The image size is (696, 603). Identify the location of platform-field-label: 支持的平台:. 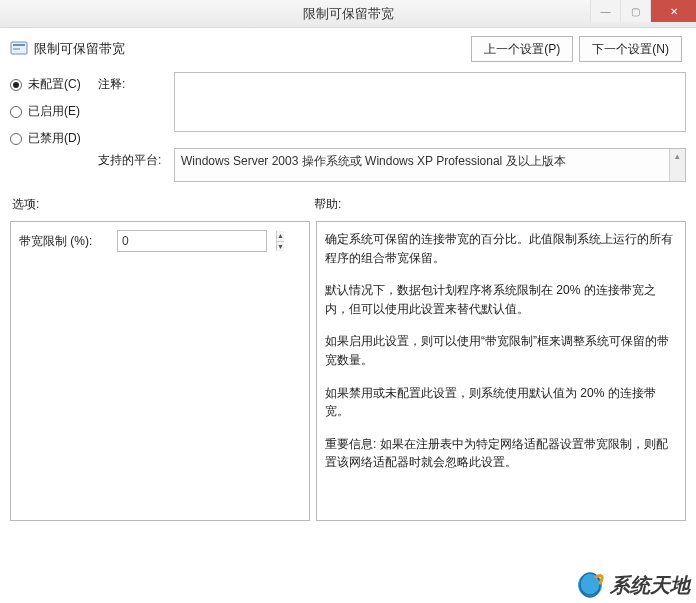
(132, 165).